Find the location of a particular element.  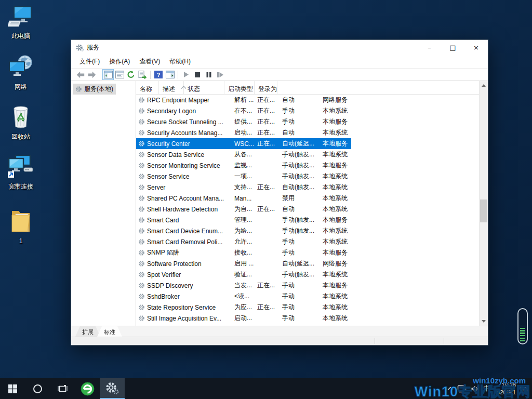

menu-item: 操作(A) is located at coordinates (119, 61).